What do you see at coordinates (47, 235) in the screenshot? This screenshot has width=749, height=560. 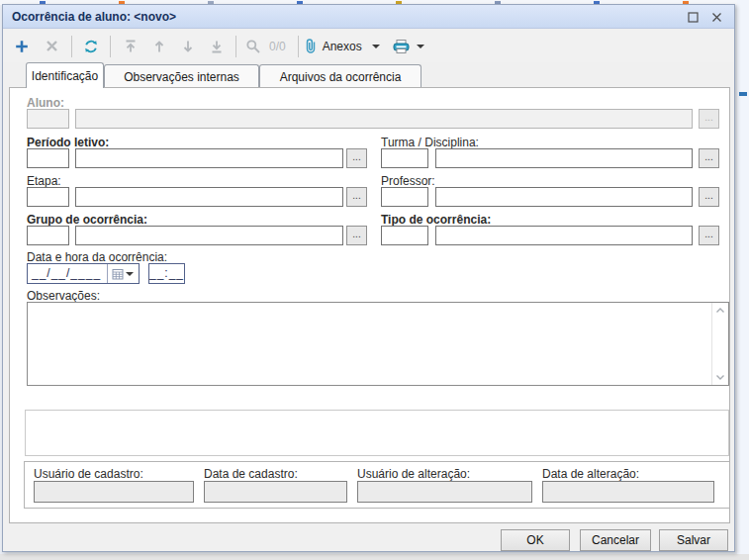 I see `grupo-ocorrencia-code-field` at bounding box center [47, 235].